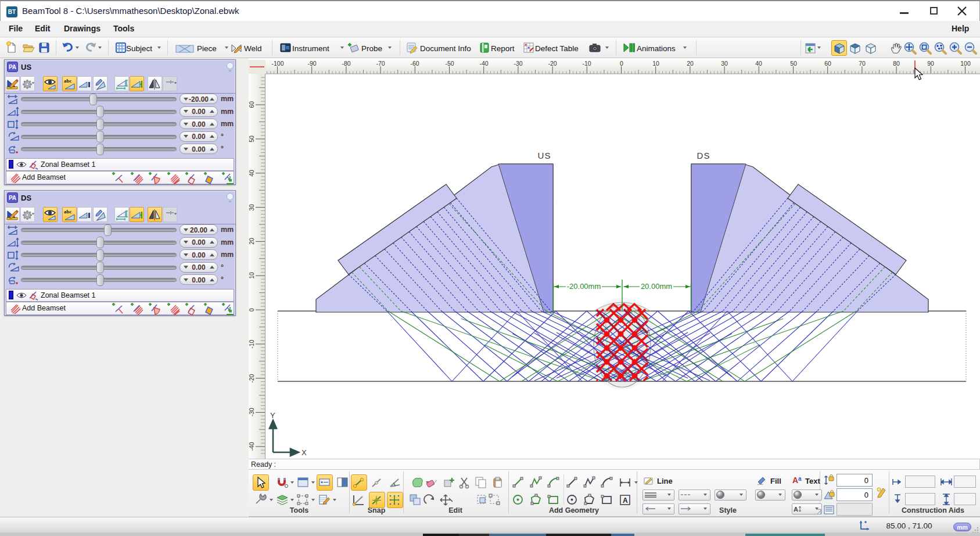  Describe the element at coordinates (545, 156) in the screenshot. I see `svg-text: US` at that location.